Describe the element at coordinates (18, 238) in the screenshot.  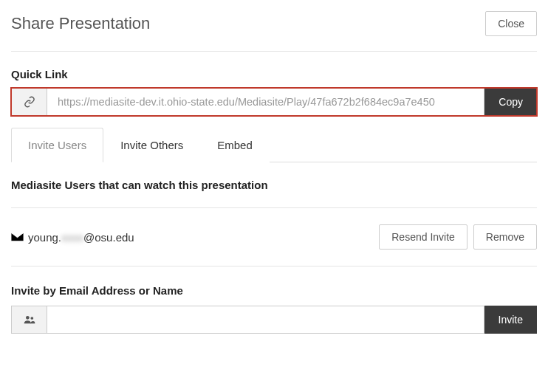
I see `mail-icon` at that location.